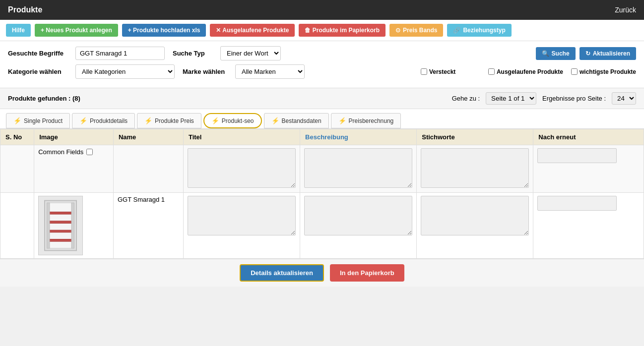 The height and width of the screenshot is (346, 644). What do you see at coordinates (367, 273) in the screenshot?
I see `papierkorb-footer-button: In den Papierkorb` at bounding box center [367, 273].